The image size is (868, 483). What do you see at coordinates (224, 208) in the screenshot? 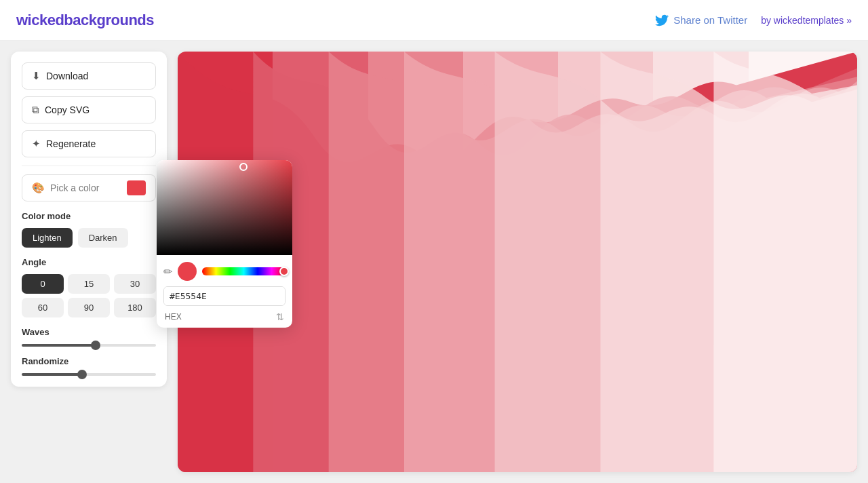
I see `gradient-canvas` at bounding box center [224, 208].